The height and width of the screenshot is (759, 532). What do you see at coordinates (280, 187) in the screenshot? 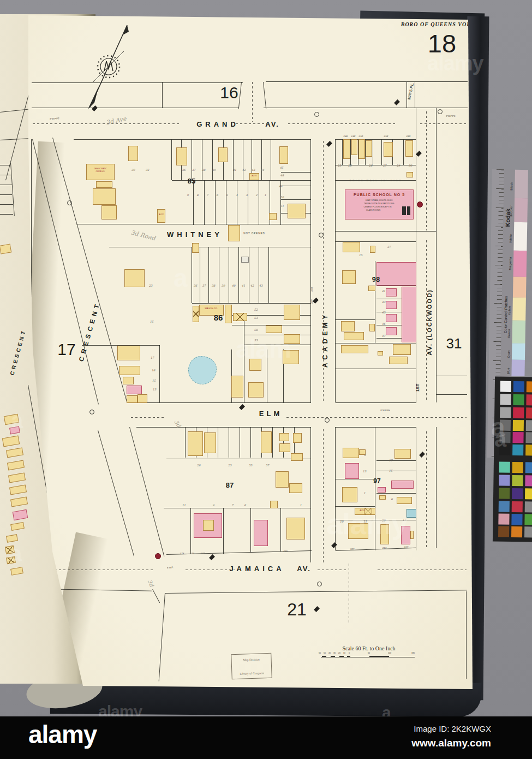
I see `map-label: 49` at bounding box center [280, 187].